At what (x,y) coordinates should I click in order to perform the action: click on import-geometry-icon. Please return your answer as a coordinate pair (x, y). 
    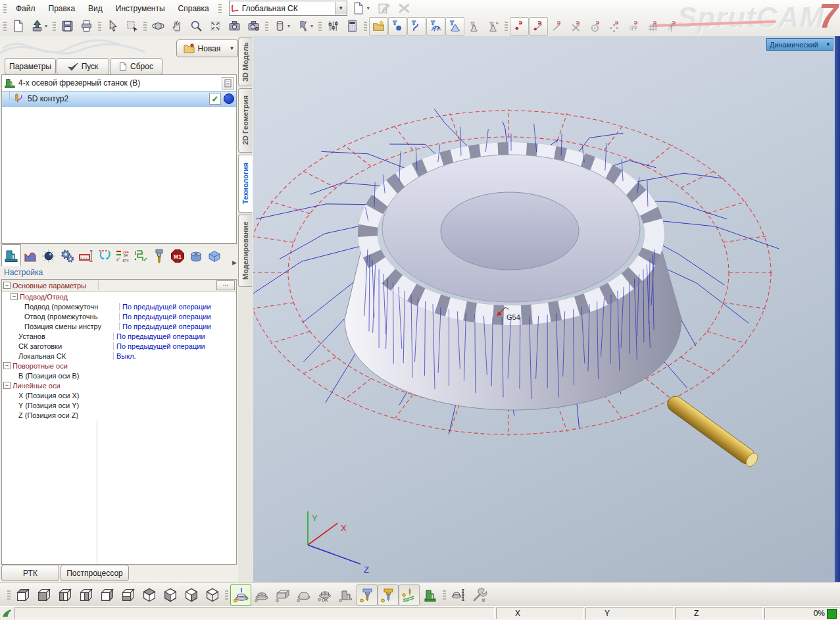
    Looking at the image, I should click on (379, 26).